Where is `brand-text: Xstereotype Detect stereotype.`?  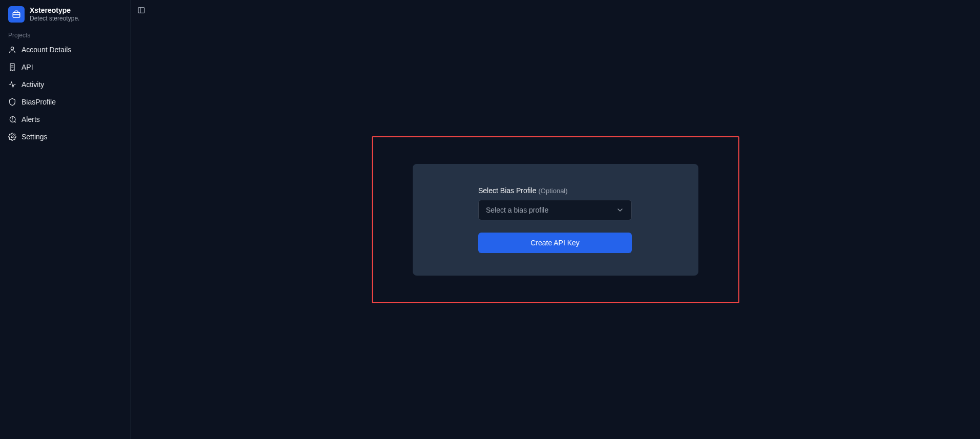 brand-text: Xstereotype Detect stereotype. is located at coordinates (54, 14).